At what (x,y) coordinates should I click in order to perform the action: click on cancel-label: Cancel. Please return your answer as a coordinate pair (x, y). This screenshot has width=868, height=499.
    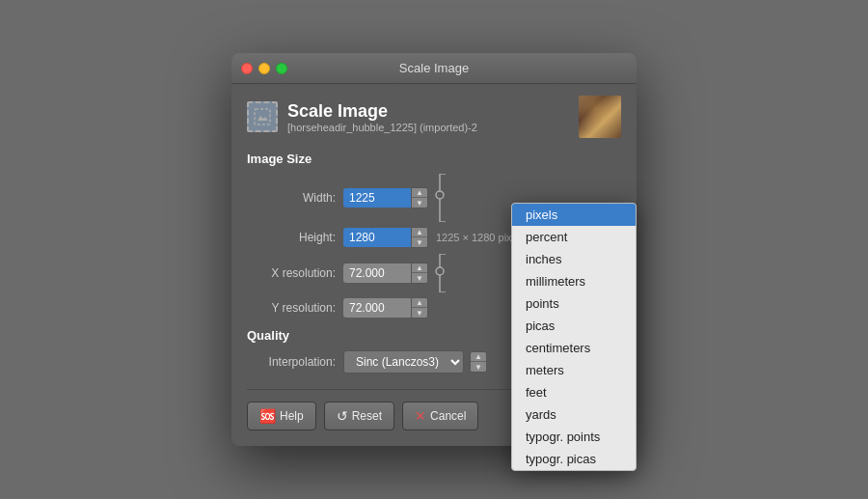
    Looking at the image, I should click on (448, 416).